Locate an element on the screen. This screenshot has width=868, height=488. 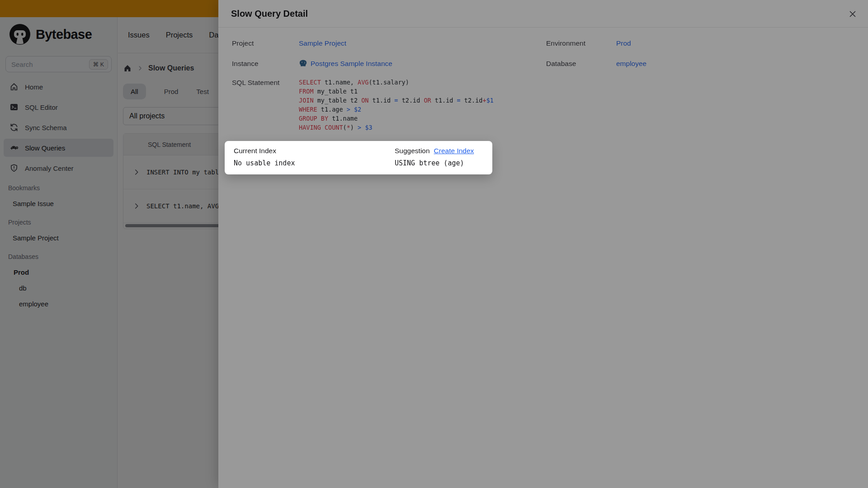
suggestion-label: Suggestion is located at coordinates (412, 151).